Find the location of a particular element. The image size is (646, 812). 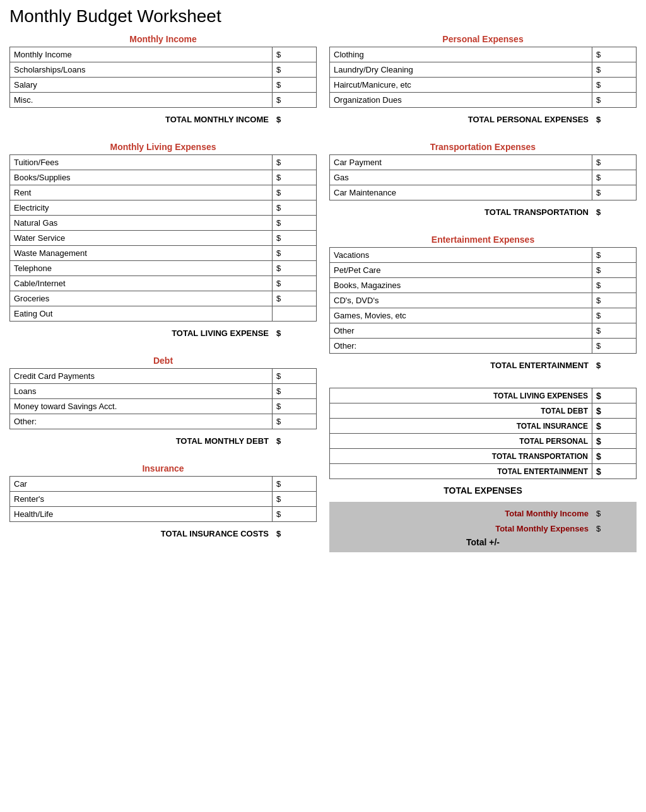

summary-row: TOTAL INSURANCE$ is located at coordinates (483, 426).